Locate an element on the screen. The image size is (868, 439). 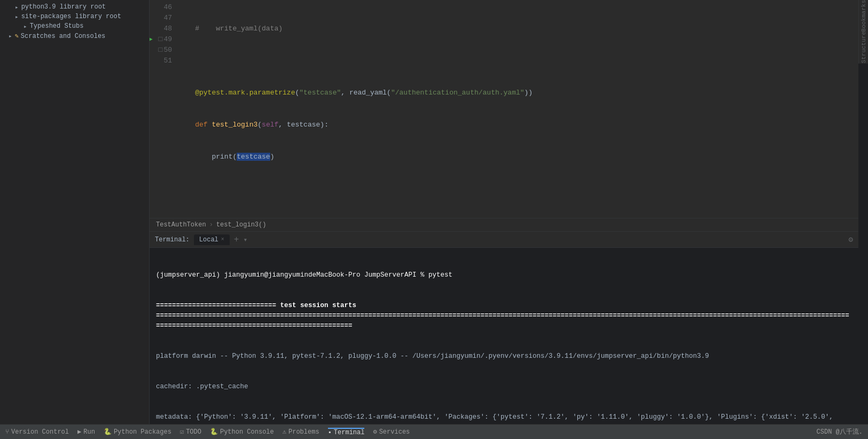
problems-label: Problems is located at coordinates (304, 432).